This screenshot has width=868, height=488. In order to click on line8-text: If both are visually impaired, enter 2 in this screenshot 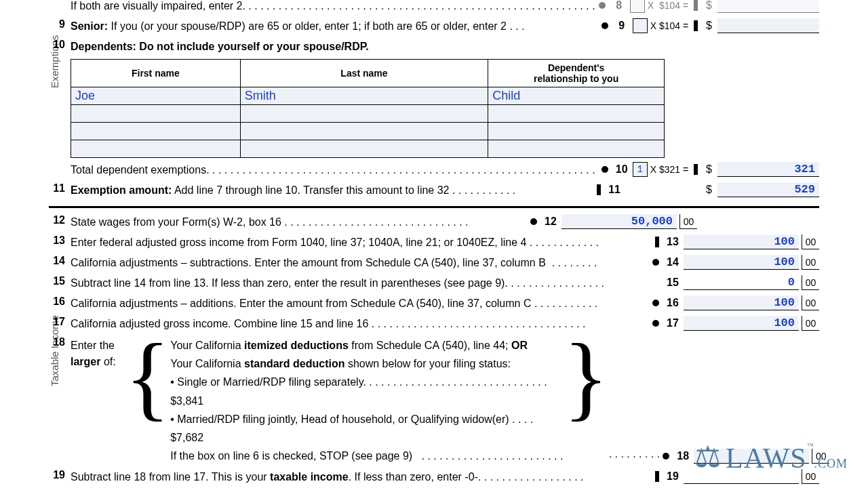, I will do `click(156, 5)`.